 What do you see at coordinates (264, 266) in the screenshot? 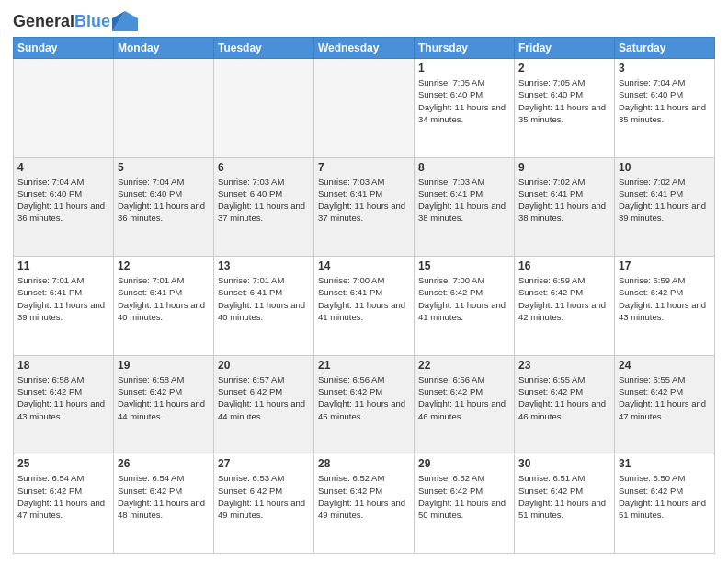
I see `day-number: 13` at bounding box center [264, 266].